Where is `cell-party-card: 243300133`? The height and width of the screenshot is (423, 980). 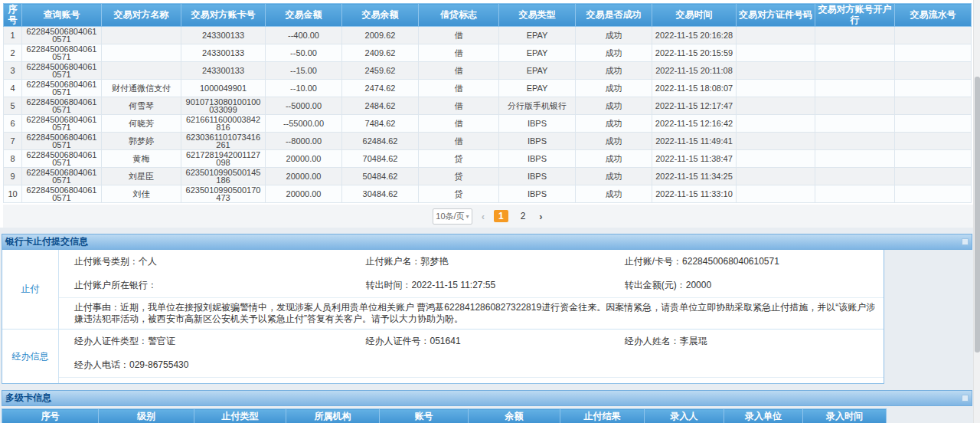
cell-party-card: 243300133 is located at coordinates (224, 35).